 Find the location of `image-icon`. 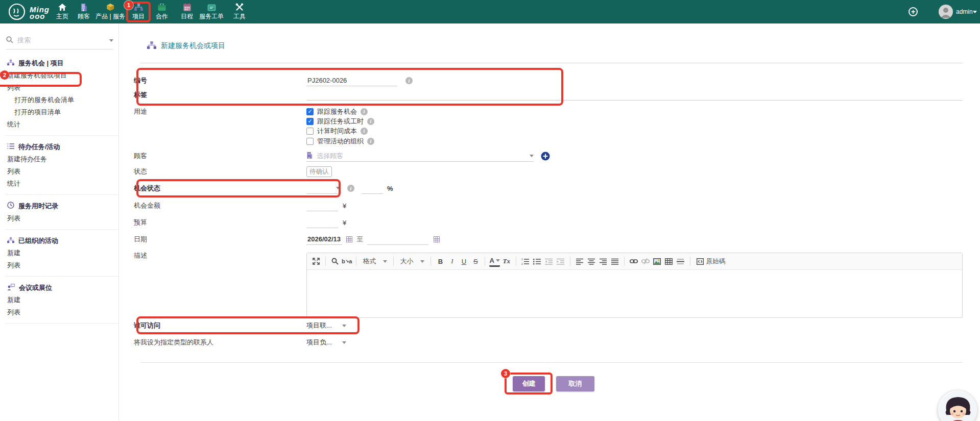

image-icon is located at coordinates (657, 261).